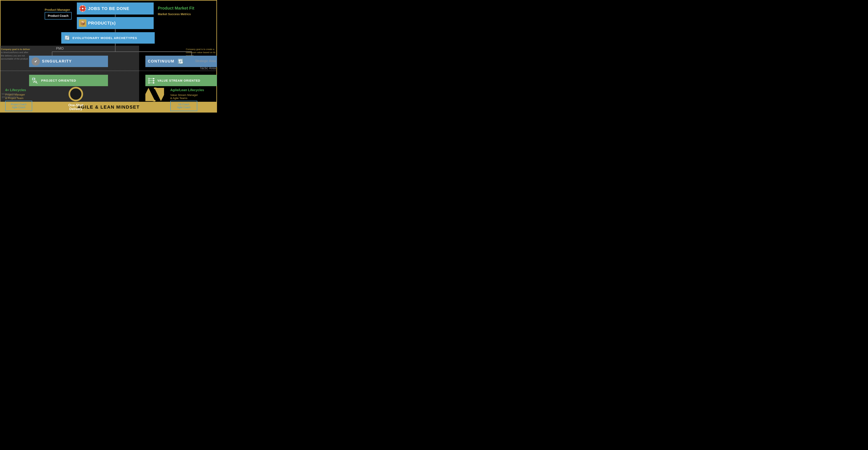 This screenshot has height=450, width=868. I want to click on continuum-label: CONTINUUM, so click(161, 61).